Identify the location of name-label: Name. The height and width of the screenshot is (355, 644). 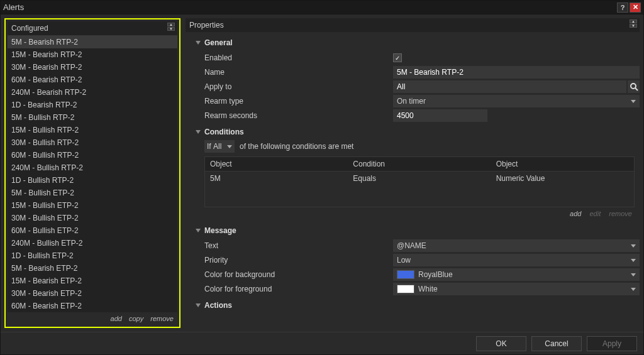
(299, 72).